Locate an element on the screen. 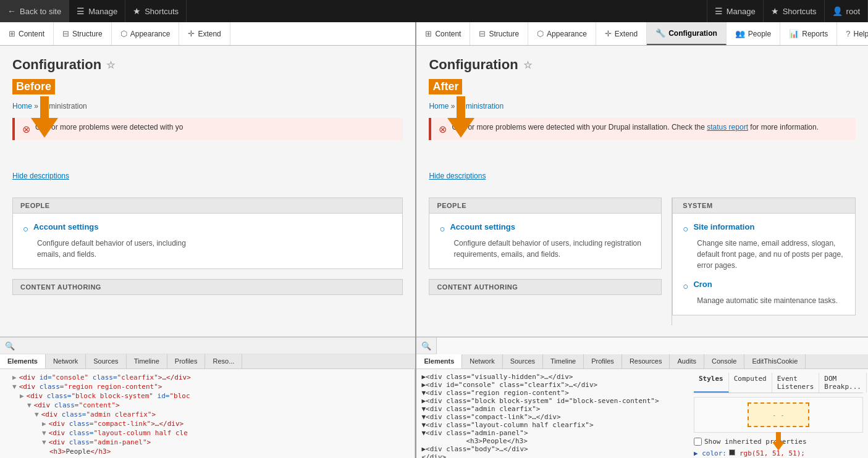 This screenshot has width=868, height=458. devtools-tab-network-left: Network is located at coordinates (65, 362).